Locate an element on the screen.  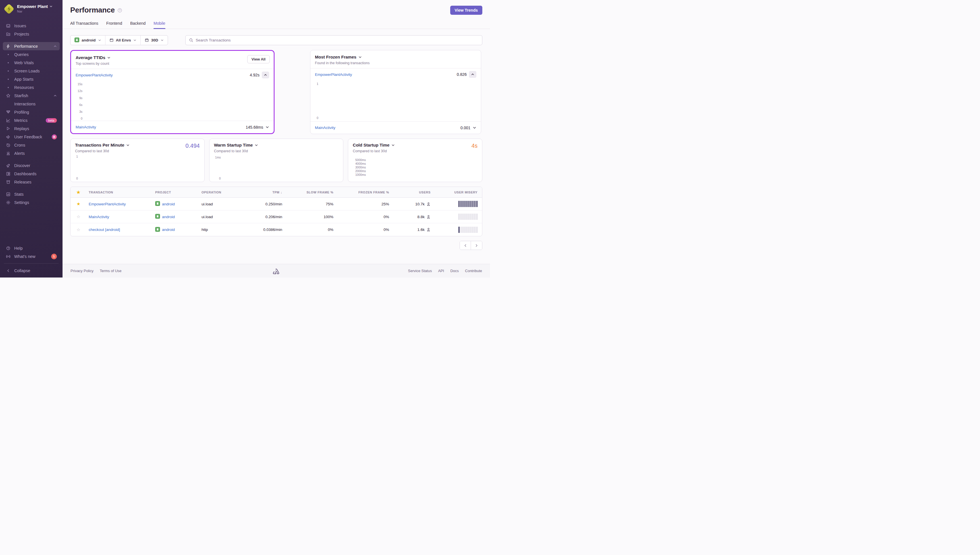
sidebar-item-profiling: Profiling is located at coordinates (31, 112).